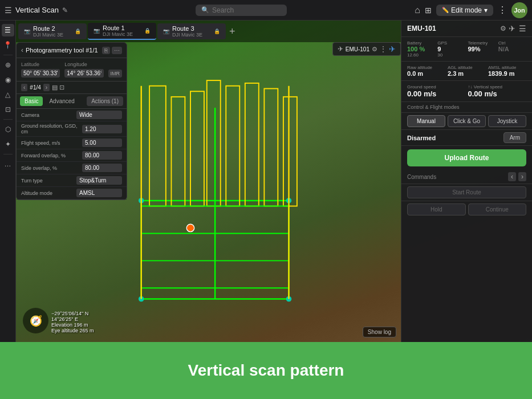  I want to click on toolbar-btn-4: △, so click(8, 95).